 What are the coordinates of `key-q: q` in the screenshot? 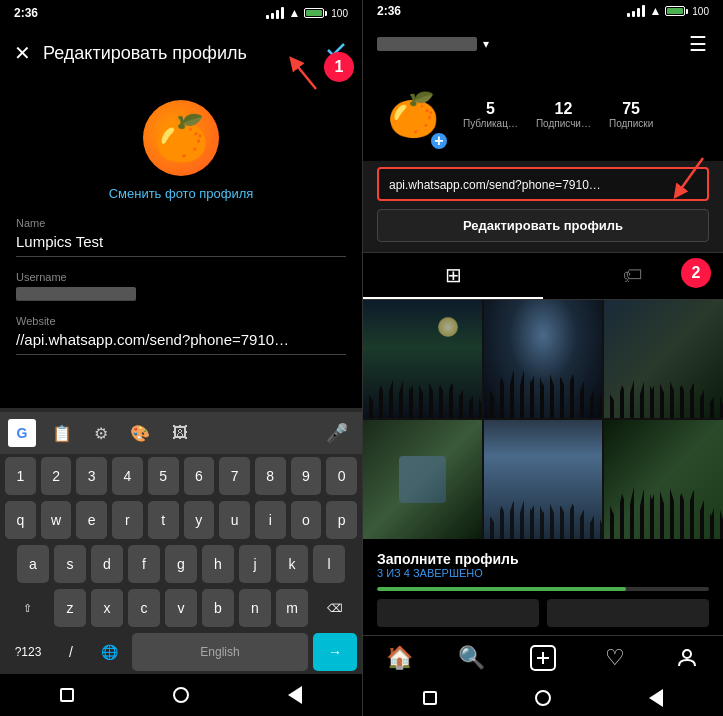 It's located at (20, 520).